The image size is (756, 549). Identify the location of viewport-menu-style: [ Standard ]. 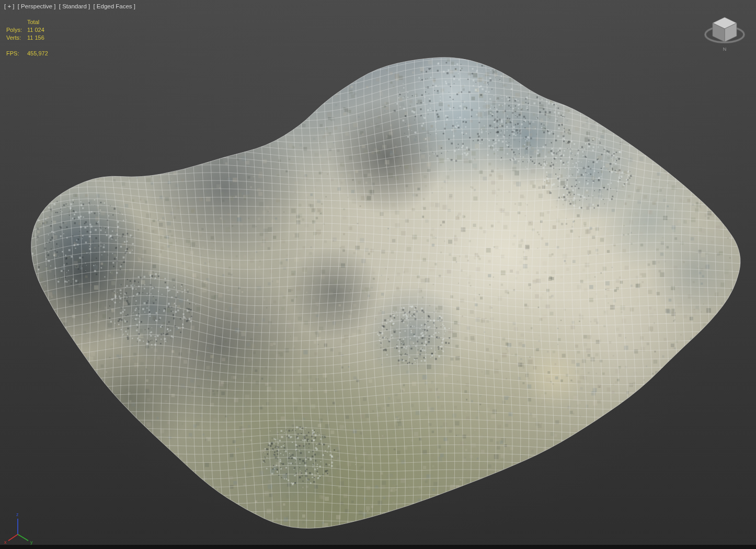
(74, 6).